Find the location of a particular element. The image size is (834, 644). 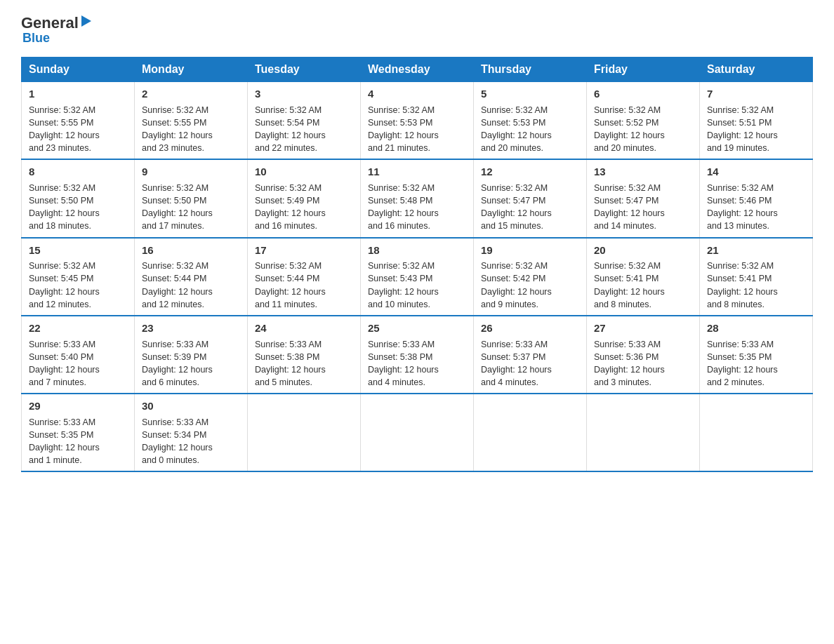

table-row: 5Sunrise: 5:32 AMSunset: 5:53 PMDaylight… is located at coordinates (531, 121).